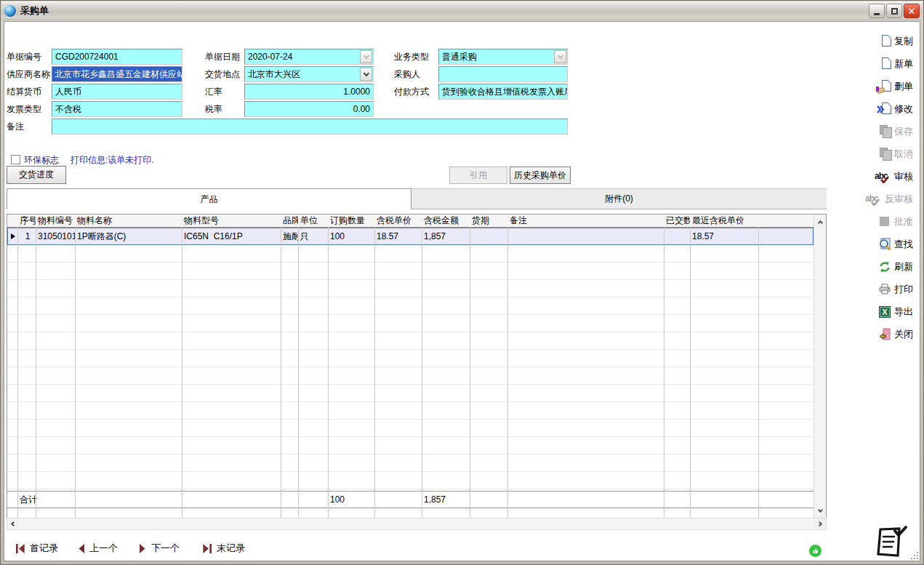 Image resolution: width=924 pixels, height=565 pixels. I want to click on grid-cell: 1,857, so click(446, 236).